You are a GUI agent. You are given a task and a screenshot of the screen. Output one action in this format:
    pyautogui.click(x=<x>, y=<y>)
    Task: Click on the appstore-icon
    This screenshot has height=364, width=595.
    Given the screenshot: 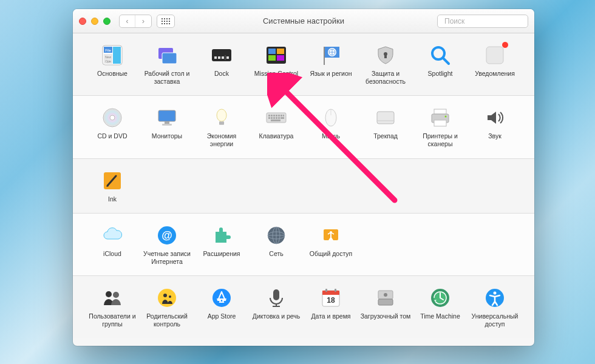 What is the action you would take?
    pyautogui.click(x=222, y=298)
    